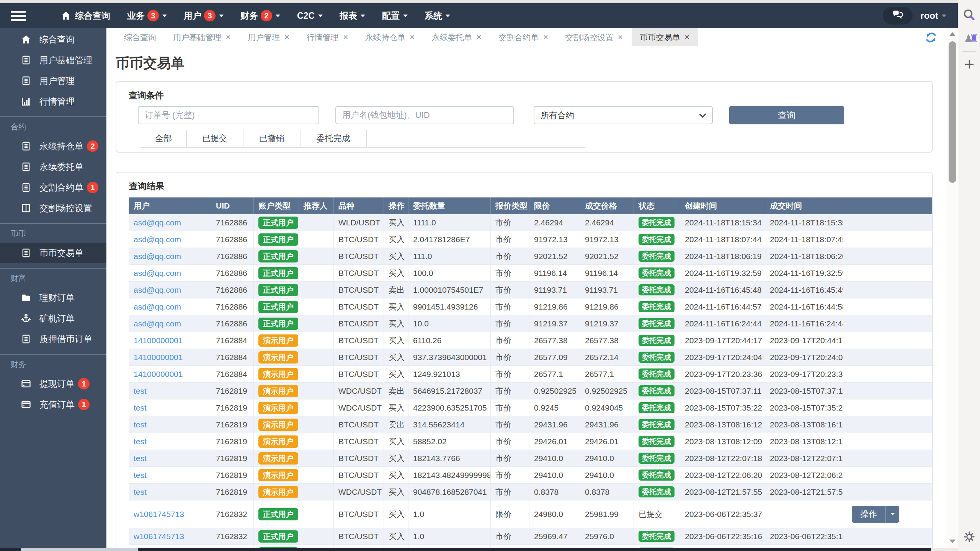 The image size is (980, 551). I want to click on refresh-button, so click(931, 37).